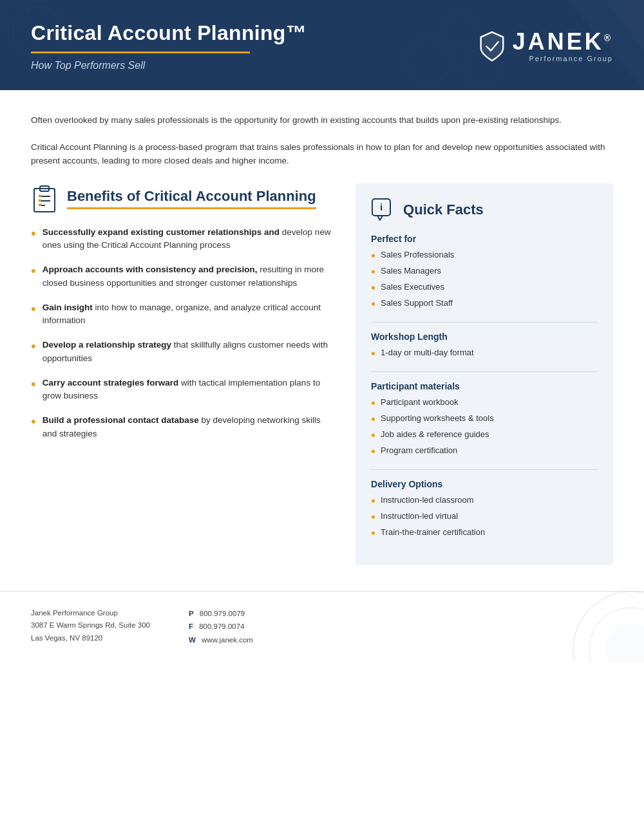  I want to click on qf-list: • Participant workbook • Supporting work…, so click(484, 427).